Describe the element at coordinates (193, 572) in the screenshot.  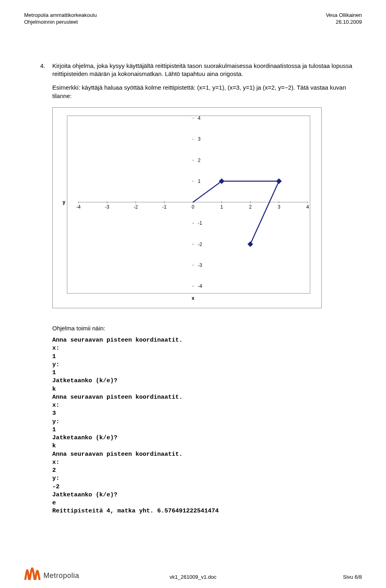
I see `page-footer: Metropolia vk1_261009_v1.doc Sivu 6/8` at that location.